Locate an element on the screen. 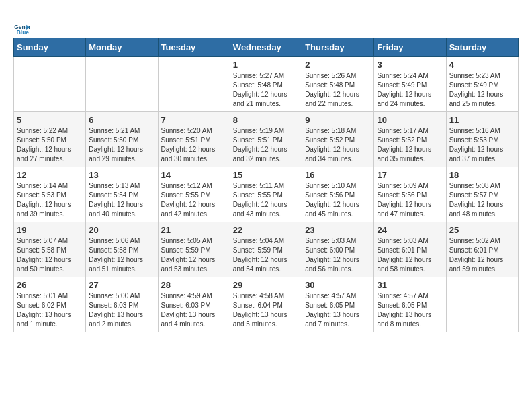 The image size is (532, 411). calendar-cell: 8Sunrise: 5:19 AM Sunset: 5:51 PM Daylig… is located at coordinates (266, 140).